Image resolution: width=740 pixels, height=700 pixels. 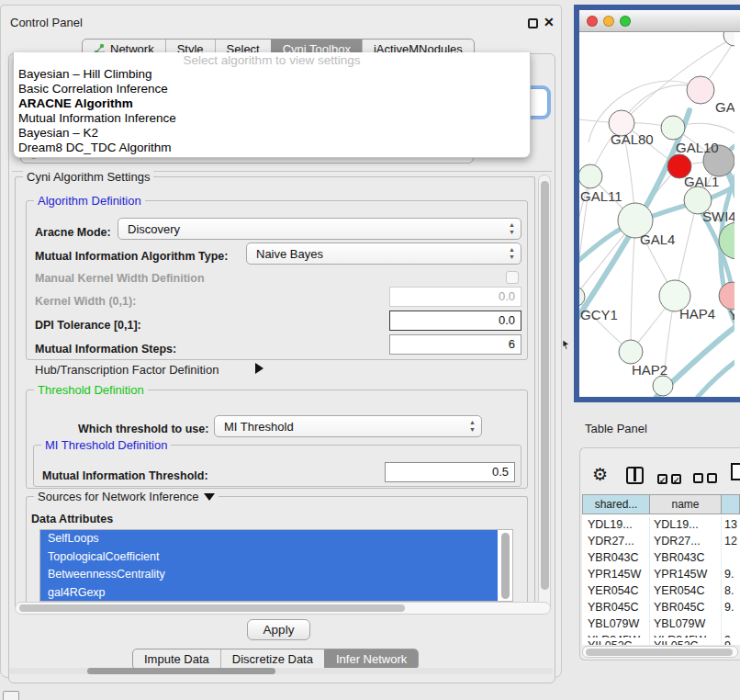 I want to click on mi-threshold-group-title: MI Threshold Definition, so click(x=107, y=445).